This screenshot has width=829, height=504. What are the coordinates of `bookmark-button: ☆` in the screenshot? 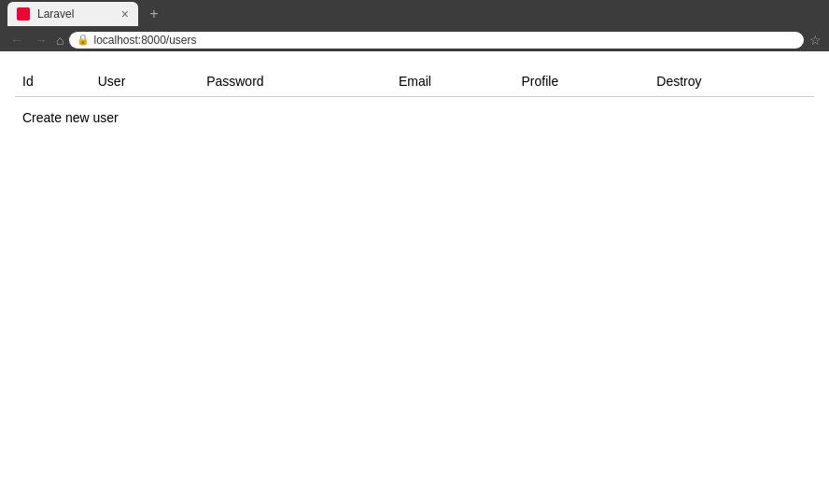 It's located at (816, 40).